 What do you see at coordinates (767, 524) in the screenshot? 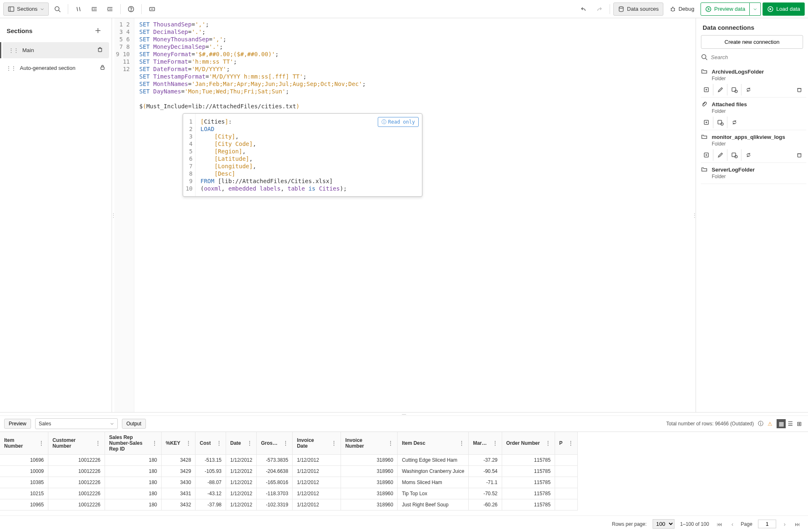
I see `page-input` at bounding box center [767, 524].